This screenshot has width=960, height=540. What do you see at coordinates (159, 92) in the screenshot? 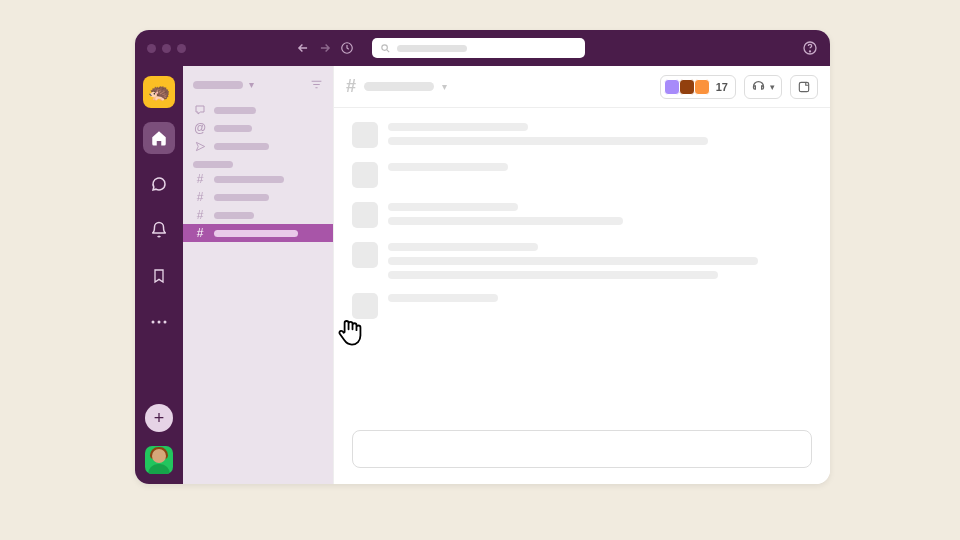
I see `workspace-icon: 🦔` at bounding box center [159, 92].